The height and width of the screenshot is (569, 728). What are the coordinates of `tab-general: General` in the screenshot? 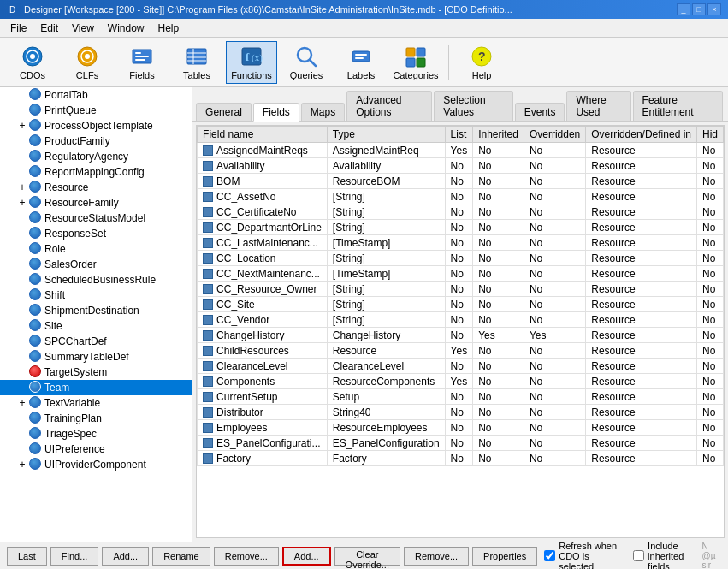 It's located at (224, 111).